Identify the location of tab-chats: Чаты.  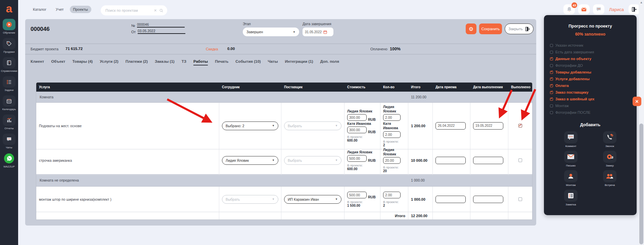
(273, 62).